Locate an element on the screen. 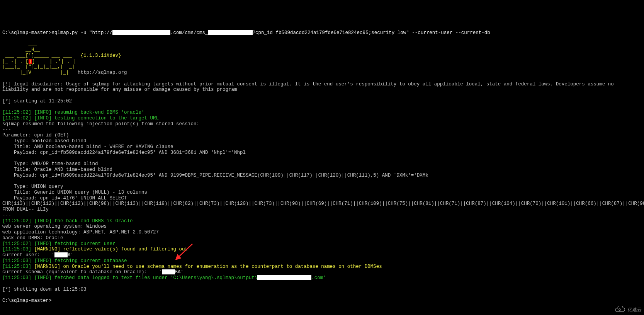 The image size is (644, 315). dbms-line: back-end DBMS: Oracle is located at coordinates (33, 238).